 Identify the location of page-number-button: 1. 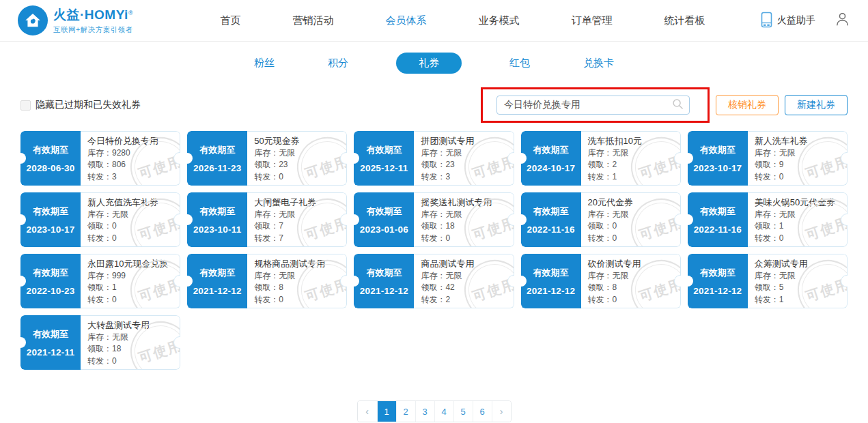
(387, 411).